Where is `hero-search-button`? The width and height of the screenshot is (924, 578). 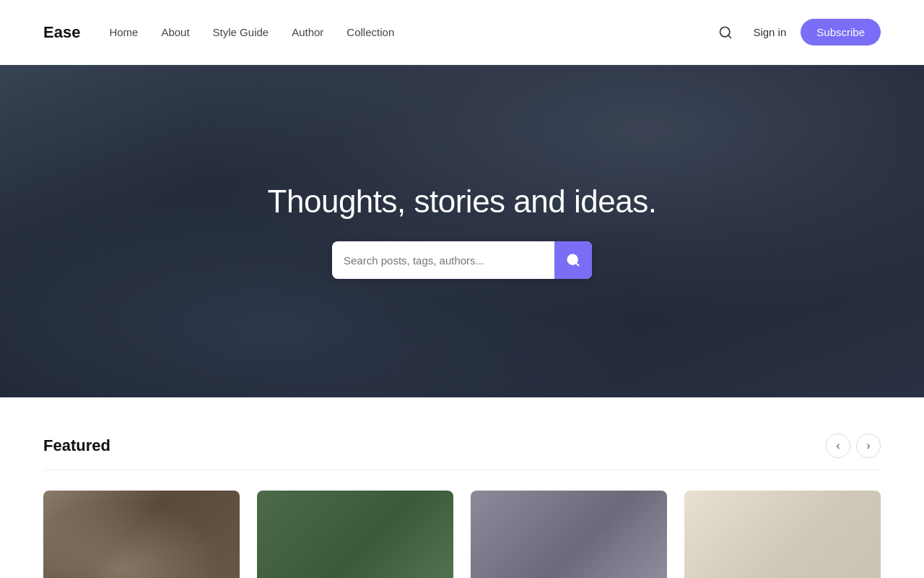
hero-search-button is located at coordinates (573, 260).